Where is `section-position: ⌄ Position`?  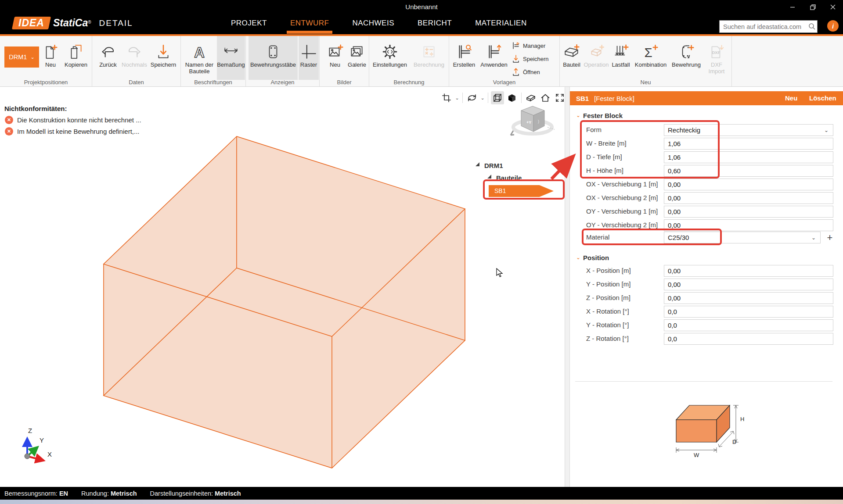 section-position: ⌄ Position is located at coordinates (589, 257).